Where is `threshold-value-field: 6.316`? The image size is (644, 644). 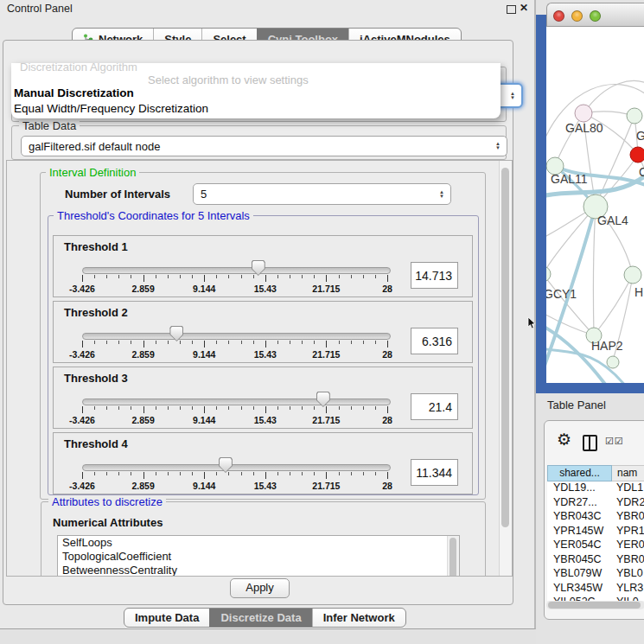
threshold-value-field: 6.316 is located at coordinates (434, 341).